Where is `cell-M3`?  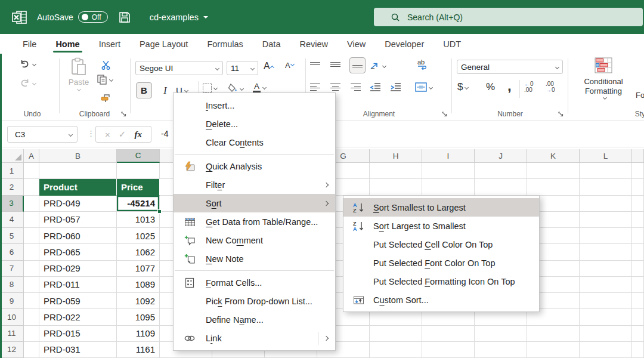
cell-M3 is located at coordinates (638, 204).